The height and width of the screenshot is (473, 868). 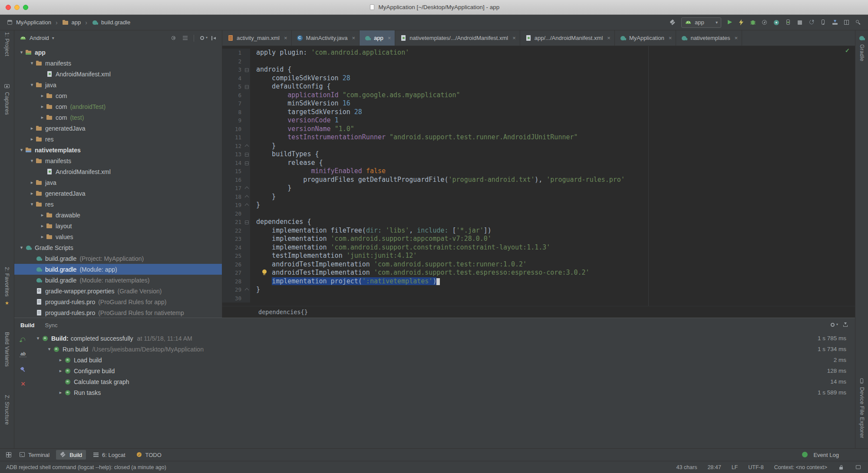 I want to click on locate-icon, so click(x=174, y=38).